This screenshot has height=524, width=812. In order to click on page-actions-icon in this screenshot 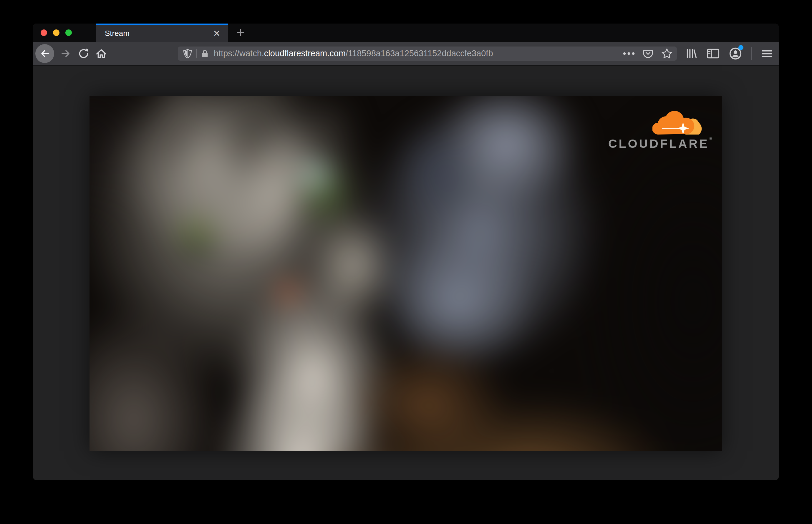, I will do `click(629, 54)`.